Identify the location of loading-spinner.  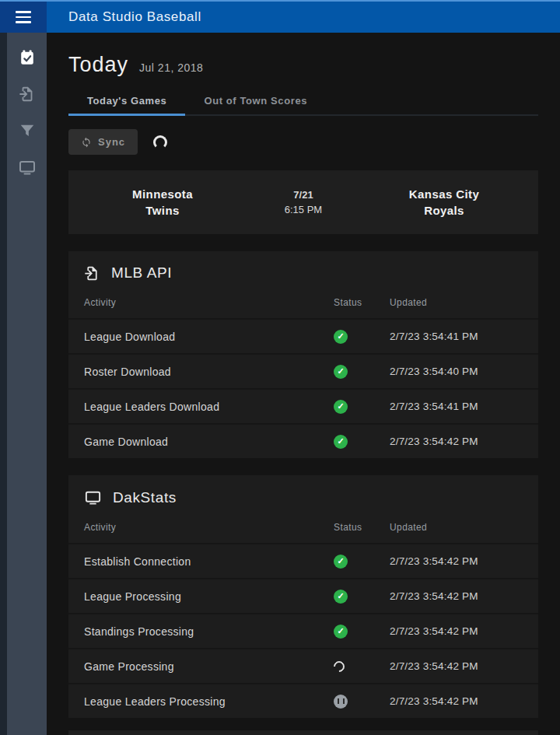
(160, 142).